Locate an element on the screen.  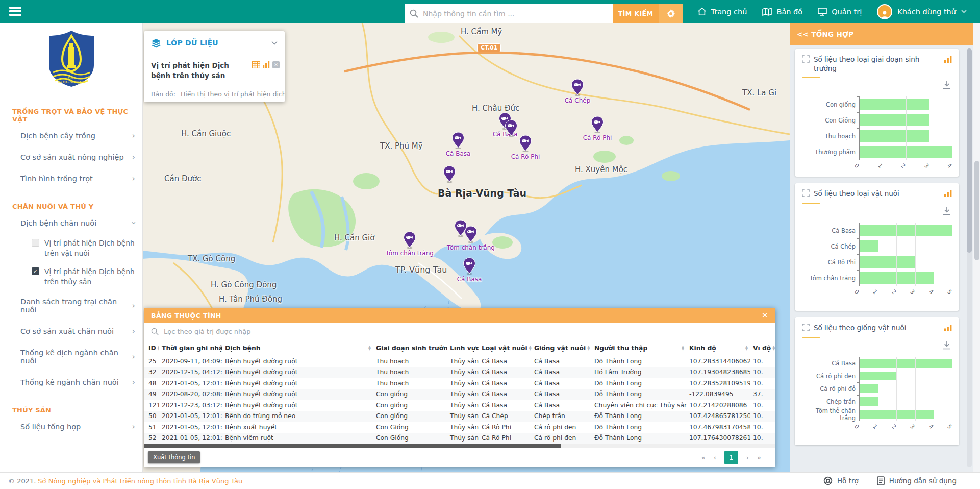
table-row: 512021-01-05, 12:01:14Bệnh xuất huyếtCon… is located at coordinates (460, 427).